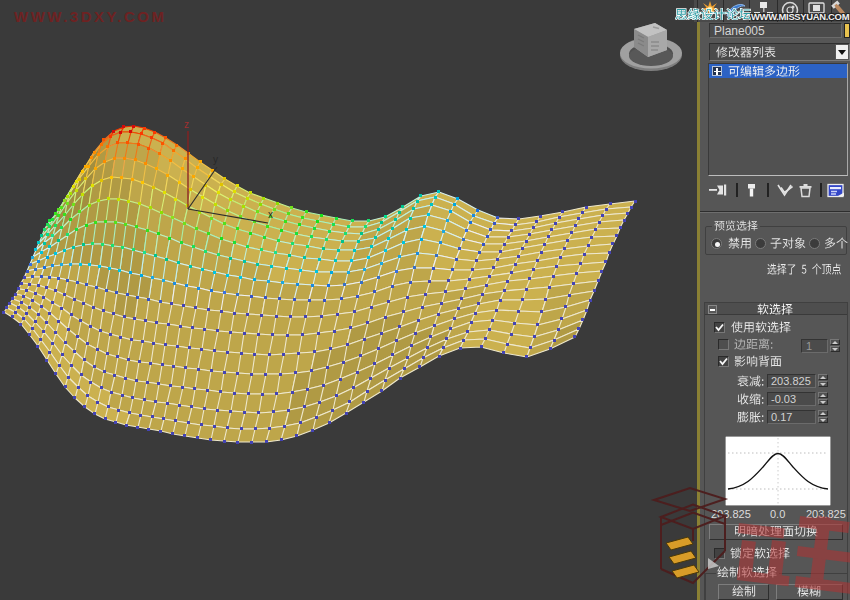 Image resolution: width=850 pixels, height=600 pixels. Describe the element at coordinates (270, 214) in the screenshot. I see `svg-text: x` at that location.